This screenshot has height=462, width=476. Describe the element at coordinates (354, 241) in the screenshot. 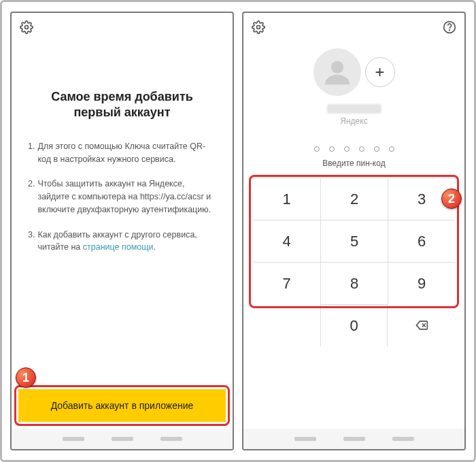

I see `key-5: 5` at that location.